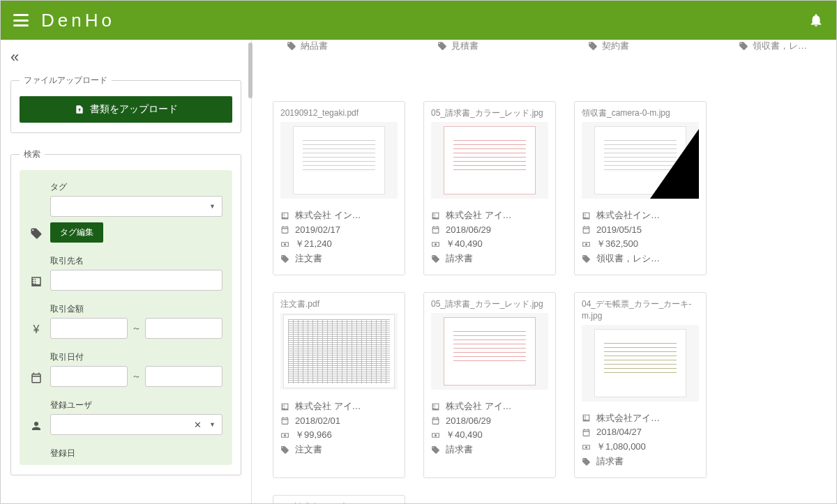  I want to click on card-amount: ￥21,240, so click(314, 244).